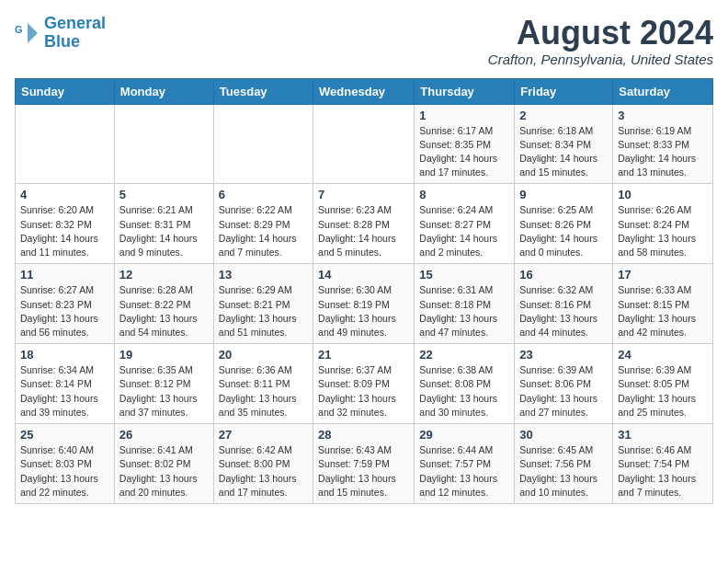 This screenshot has height=563, width=728. Describe the element at coordinates (364, 434) in the screenshot. I see `day-number: 28` at that location.